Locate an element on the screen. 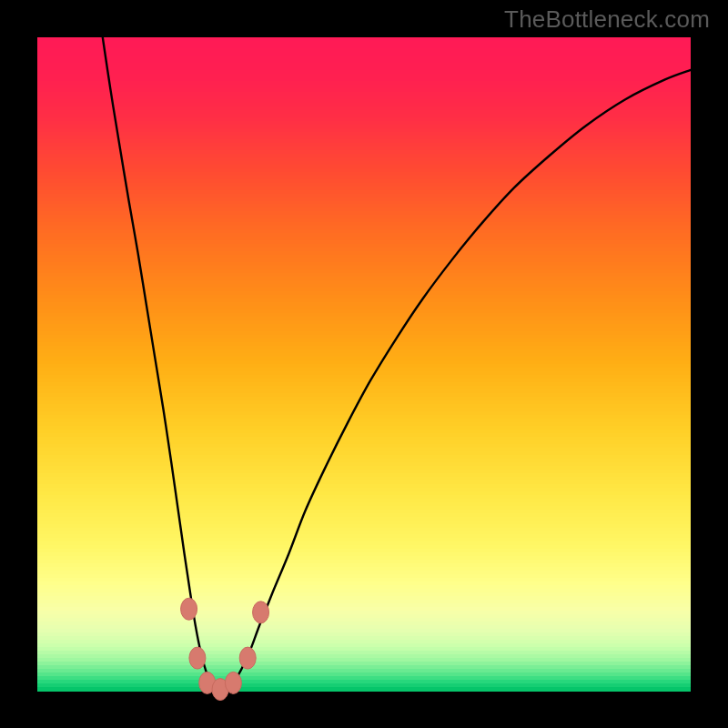 The width and height of the screenshot is (728, 728). watermark-text: TheBottleneck.com is located at coordinates (607, 20).